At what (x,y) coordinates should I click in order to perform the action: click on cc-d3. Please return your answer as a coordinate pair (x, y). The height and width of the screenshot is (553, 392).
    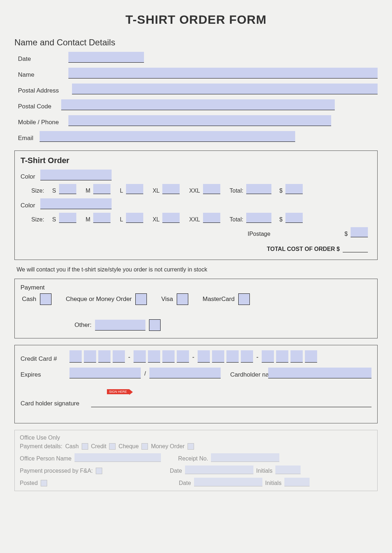
    Looking at the image, I should click on (104, 356).